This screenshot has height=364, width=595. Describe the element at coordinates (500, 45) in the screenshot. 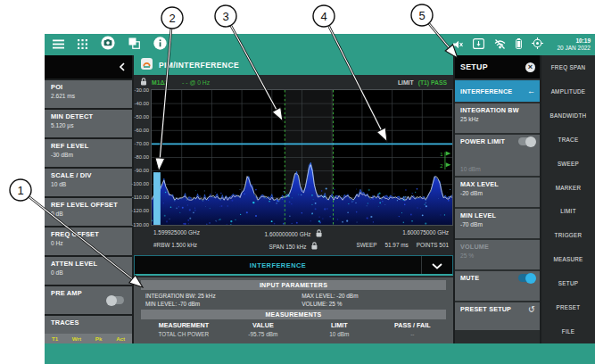

I see `wifi-off-icon` at that location.